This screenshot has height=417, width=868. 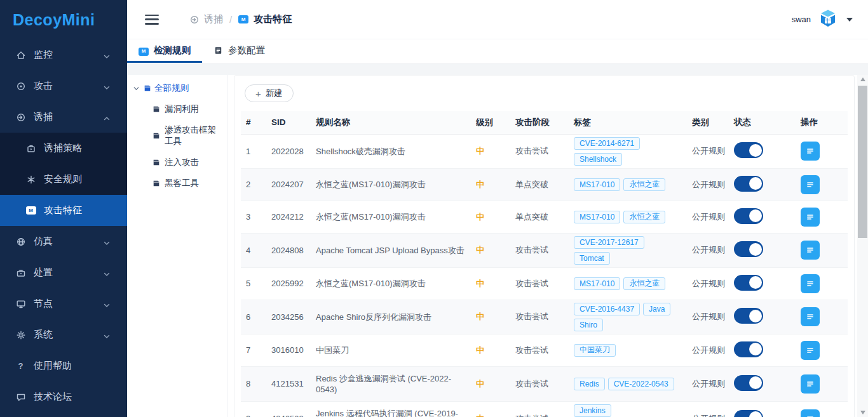 I want to click on tab-检测规则: M检测规则, so click(x=165, y=51).